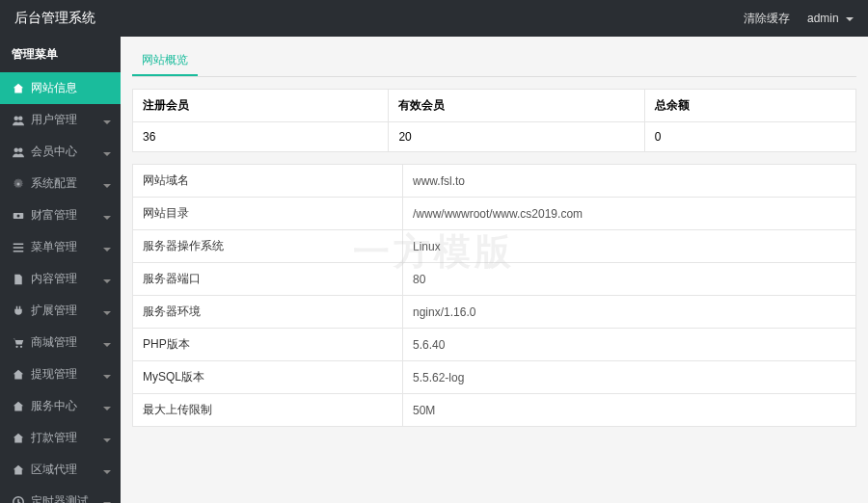  Describe the element at coordinates (54, 343) in the screenshot. I see `sidebar-item-label: 商城管理` at that location.